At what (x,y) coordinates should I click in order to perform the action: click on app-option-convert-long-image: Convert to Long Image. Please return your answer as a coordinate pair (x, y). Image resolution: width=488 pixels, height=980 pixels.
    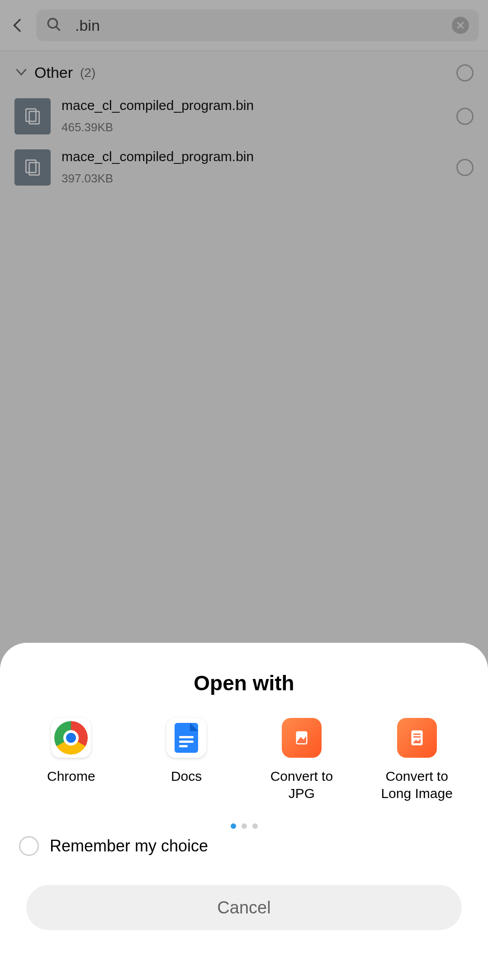
    Looking at the image, I should click on (417, 760).